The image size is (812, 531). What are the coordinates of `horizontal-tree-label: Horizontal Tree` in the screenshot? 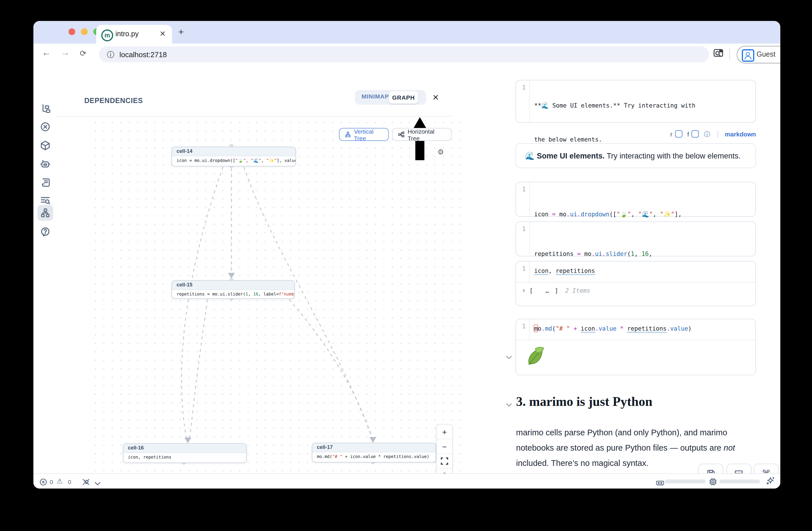 It's located at (427, 134).